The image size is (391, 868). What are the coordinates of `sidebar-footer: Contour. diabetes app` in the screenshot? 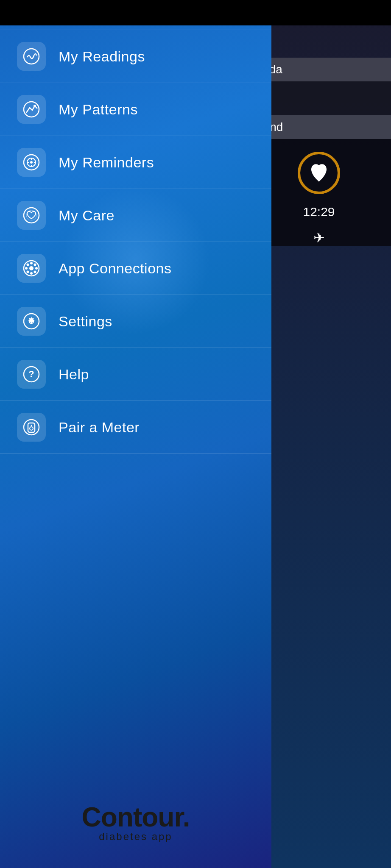 It's located at (136, 827).